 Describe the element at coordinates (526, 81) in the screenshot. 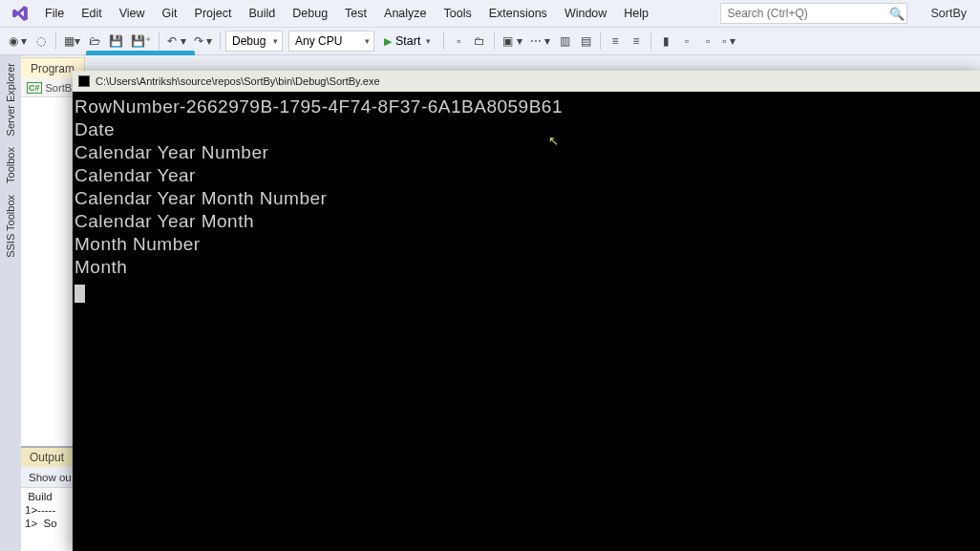

I see `console-titlebar: C:\Users\Antriksh\source\repos\SortBy\bi…` at that location.